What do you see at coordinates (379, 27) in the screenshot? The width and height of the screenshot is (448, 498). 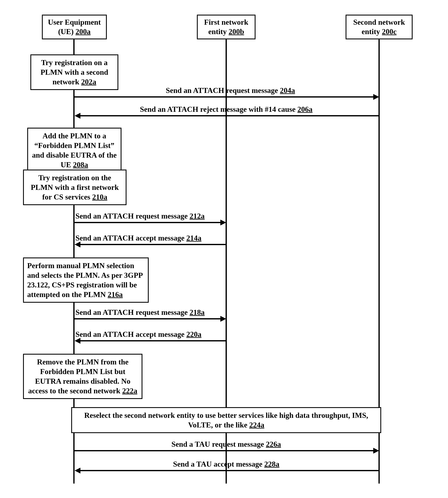 I see `participant-second-title: Second network entity` at bounding box center [379, 27].